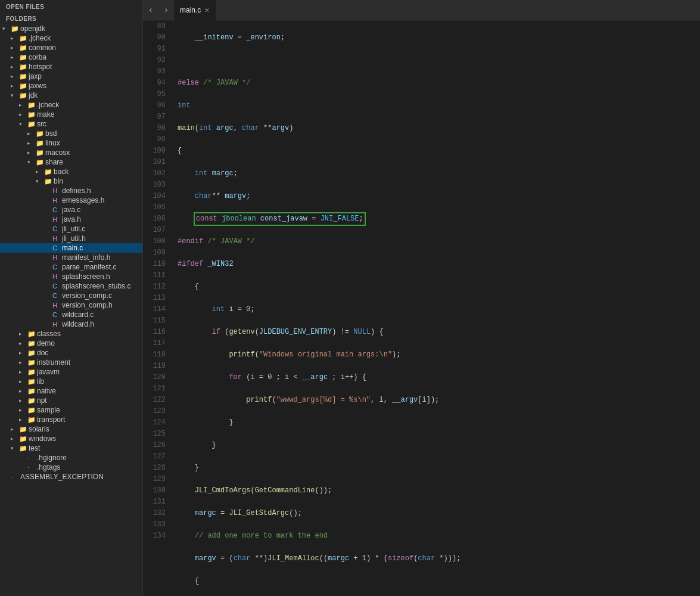 The height and width of the screenshot is (596, 700). What do you see at coordinates (71, 219) in the screenshot?
I see `tree-item-java-h: H java.h` at bounding box center [71, 219].